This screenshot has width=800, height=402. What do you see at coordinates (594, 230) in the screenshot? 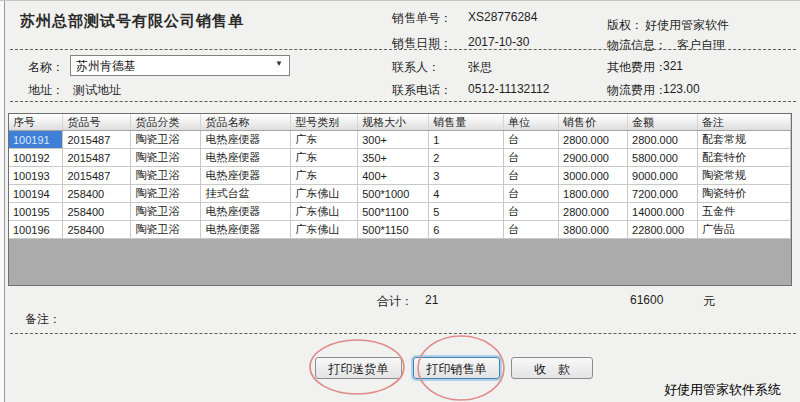
I see `table-cell: 3800.000` at bounding box center [594, 230].